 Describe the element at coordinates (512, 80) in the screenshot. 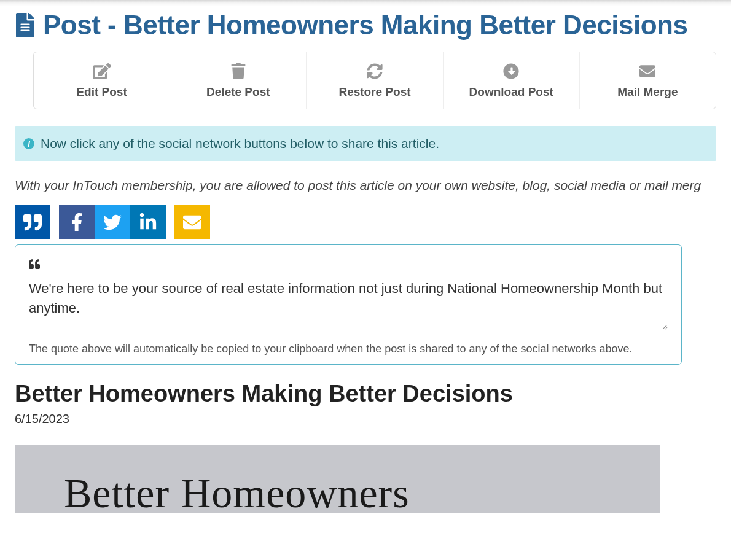

I see `download-post-button: Download Post` at that location.